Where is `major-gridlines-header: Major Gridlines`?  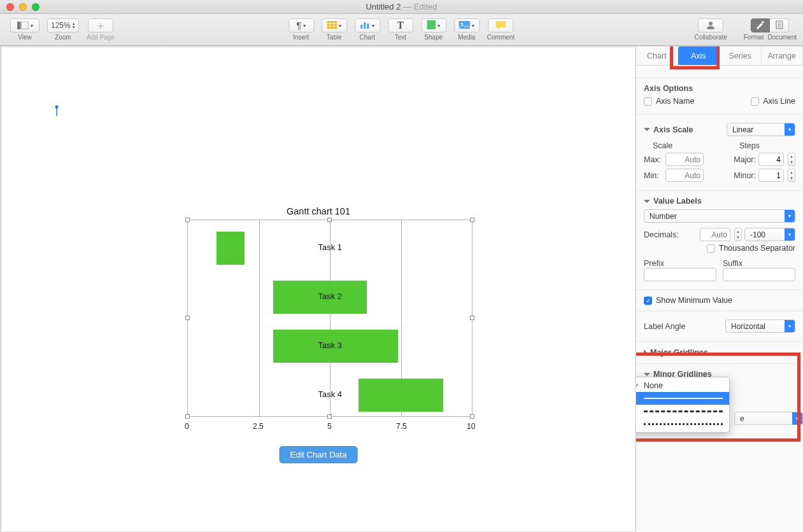 major-gridlines-header: Major Gridlines is located at coordinates (720, 353).